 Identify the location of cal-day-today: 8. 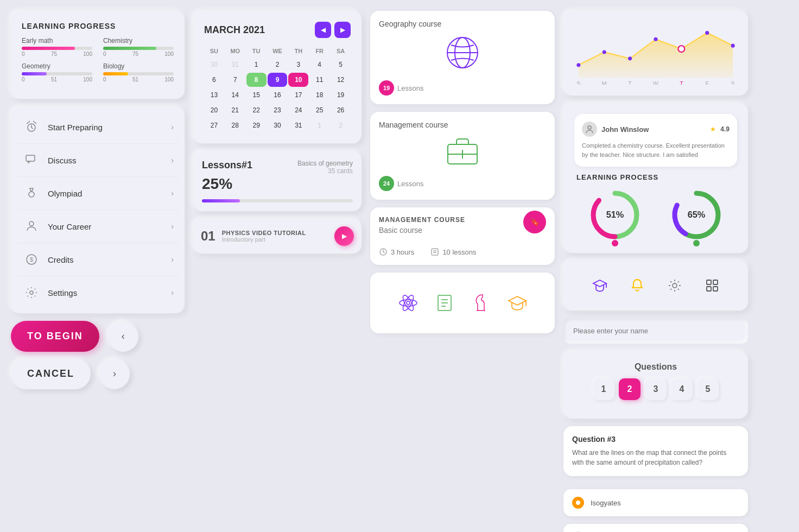
(256, 80).